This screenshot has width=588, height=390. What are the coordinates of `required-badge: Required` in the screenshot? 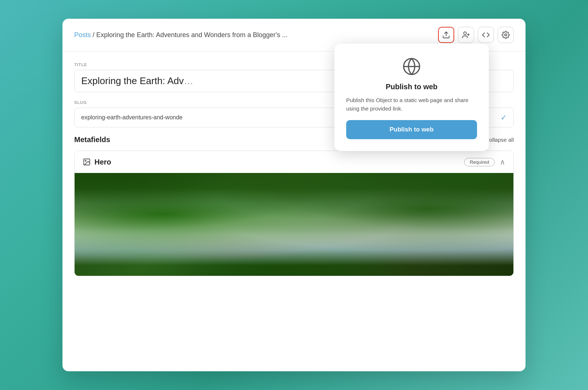 It's located at (479, 162).